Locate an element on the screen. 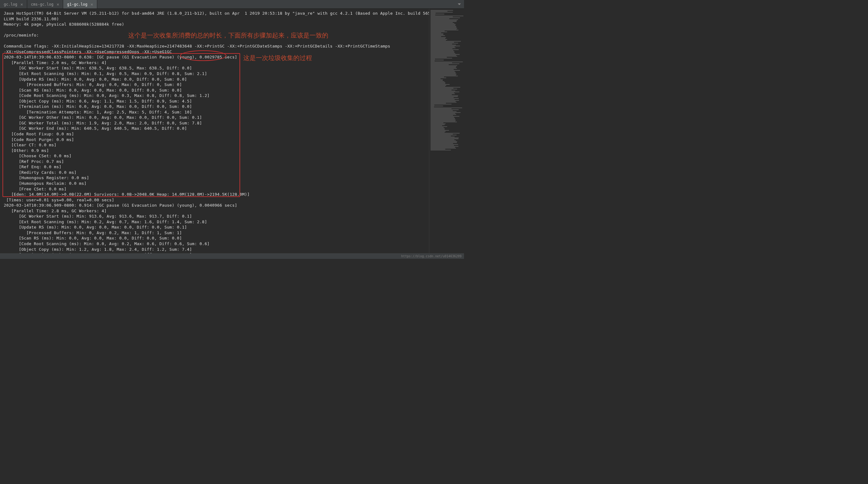 This screenshot has width=868, height=484. chevron-down-icon is located at coordinates (460, 4).